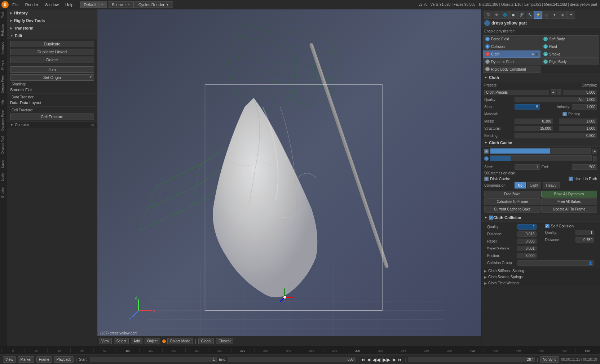 The width and height of the screenshot is (600, 364). I want to click on rp-tab-object: ▣, so click(513, 15).